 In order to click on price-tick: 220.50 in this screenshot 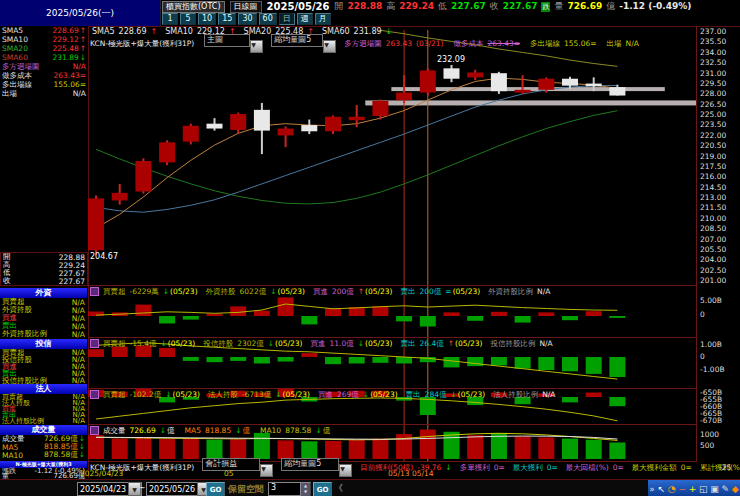, I will do `click(713, 146)`.